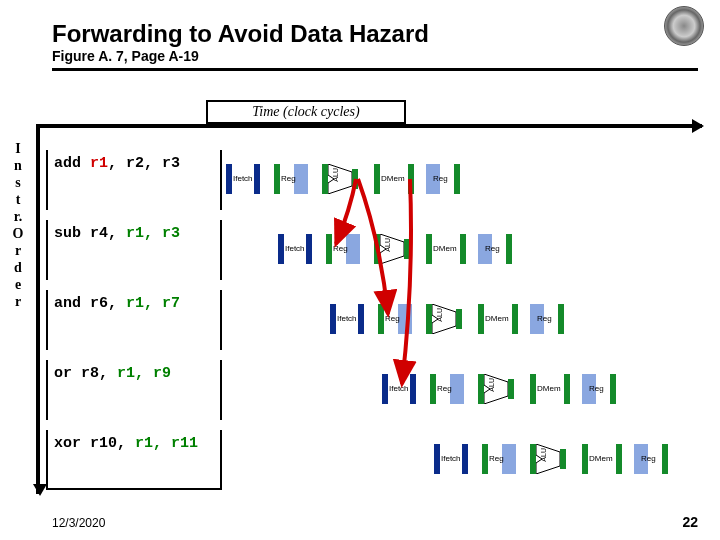  I want to click on instr-text: and r6, r1, r7, so click(134, 320).